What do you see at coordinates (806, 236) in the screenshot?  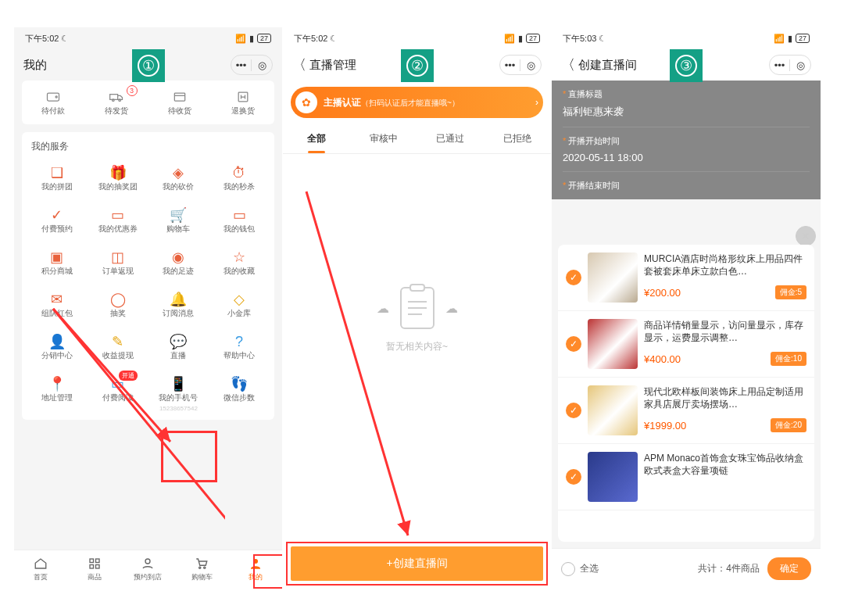 I see `close-sheet-button: ✕` at bounding box center [806, 236].